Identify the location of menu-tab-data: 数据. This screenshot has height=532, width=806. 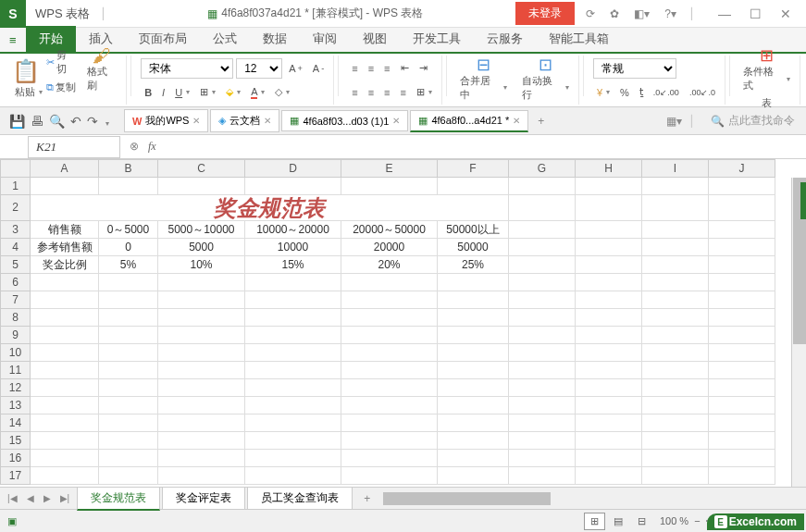
(275, 39).